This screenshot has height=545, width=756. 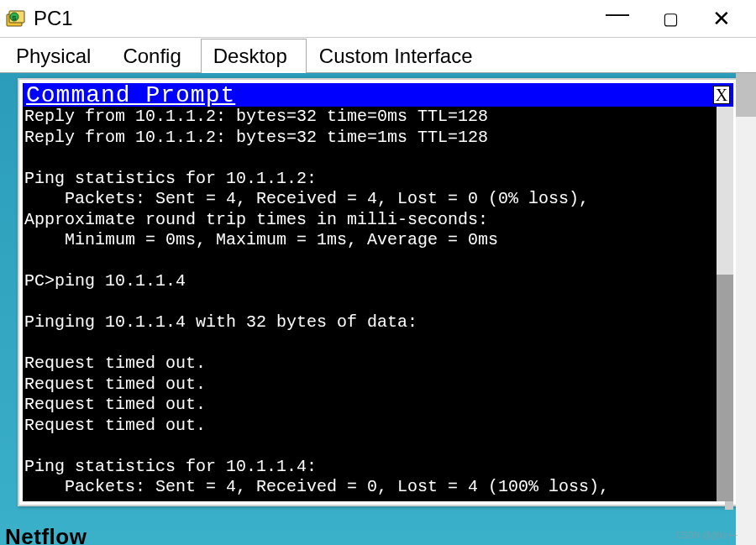 What do you see at coordinates (378, 18) in the screenshot?
I see `window-titlebar: S PC1 — ▢ ✕` at bounding box center [378, 18].